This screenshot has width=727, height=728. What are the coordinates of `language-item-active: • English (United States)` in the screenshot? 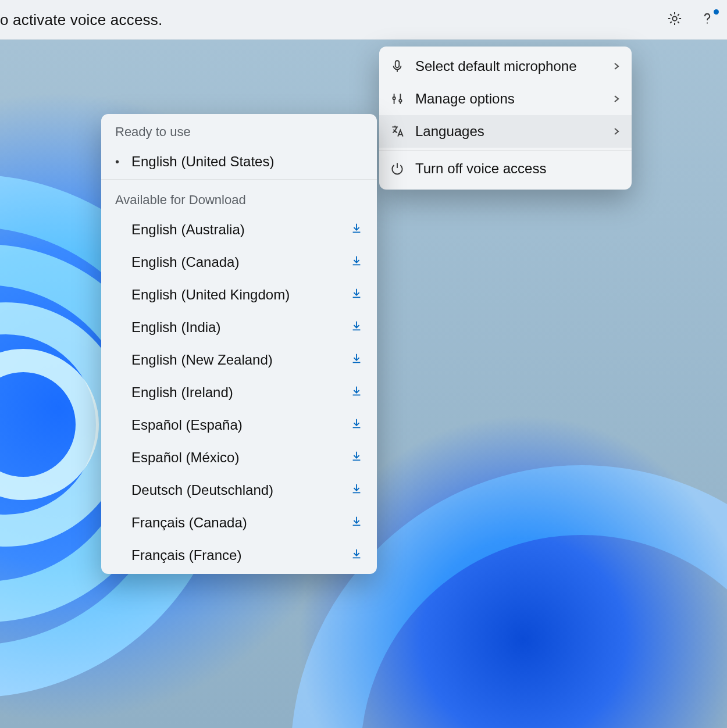 It's located at (239, 162).